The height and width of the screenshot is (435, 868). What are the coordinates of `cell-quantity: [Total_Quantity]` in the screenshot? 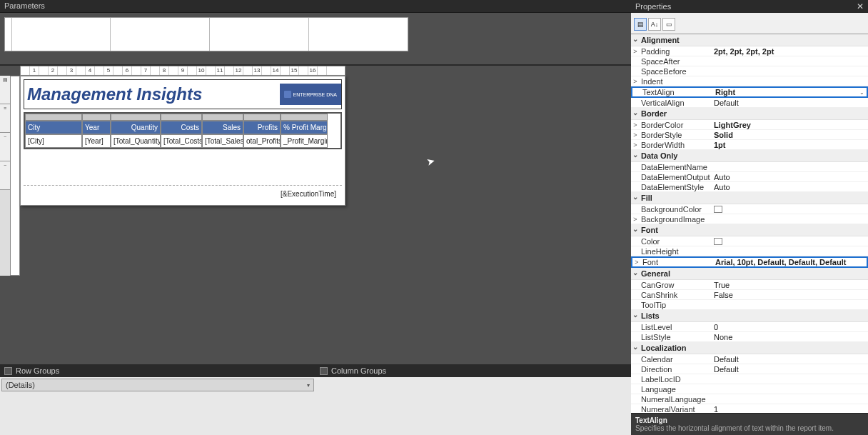 It's located at (136, 141).